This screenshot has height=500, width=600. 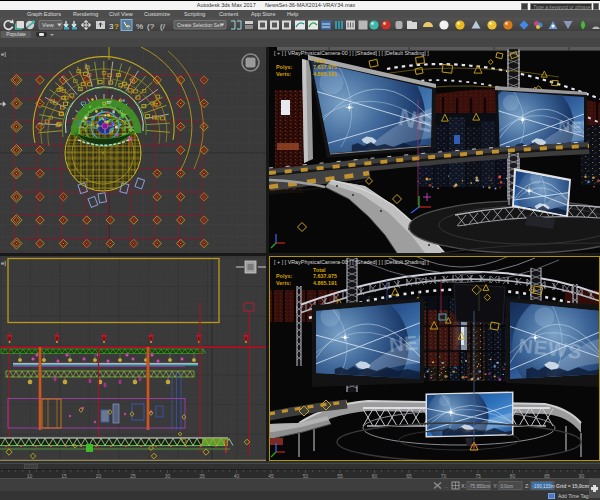 What do you see at coordinates (446, 486) in the screenshot?
I see `svg-text:...: ...` at bounding box center [446, 486].